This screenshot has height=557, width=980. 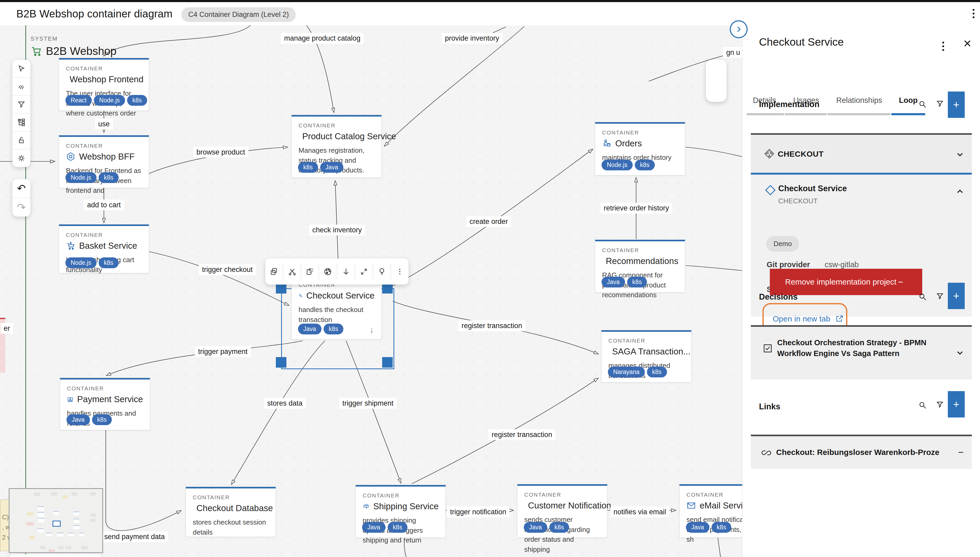 What do you see at coordinates (956, 105) in the screenshot?
I see `add-implementation-button: +` at bounding box center [956, 105].